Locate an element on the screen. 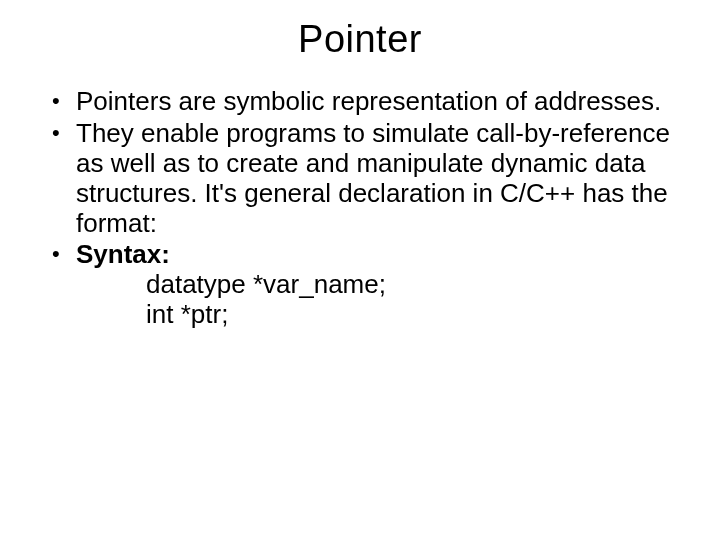  slide-title: Pointer is located at coordinates (360, 34).